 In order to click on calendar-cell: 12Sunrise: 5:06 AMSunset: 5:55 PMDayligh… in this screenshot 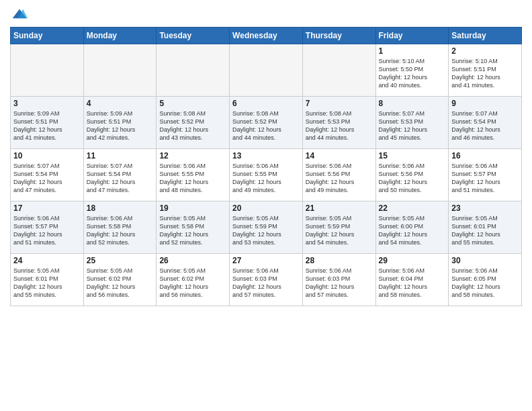, I will do `click(193, 175)`.